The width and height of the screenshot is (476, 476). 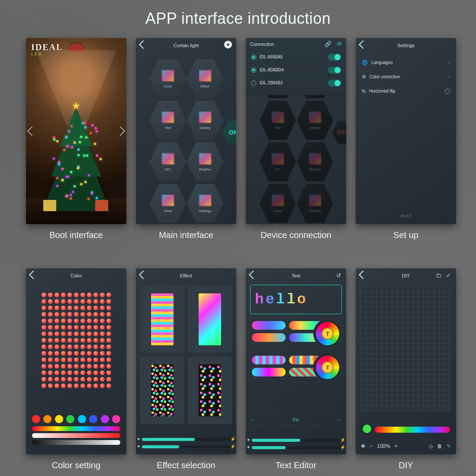 What do you see at coordinates (296, 466) in the screenshot?
I see `caption-text: Text Editor` at bounding box center [296, 466].